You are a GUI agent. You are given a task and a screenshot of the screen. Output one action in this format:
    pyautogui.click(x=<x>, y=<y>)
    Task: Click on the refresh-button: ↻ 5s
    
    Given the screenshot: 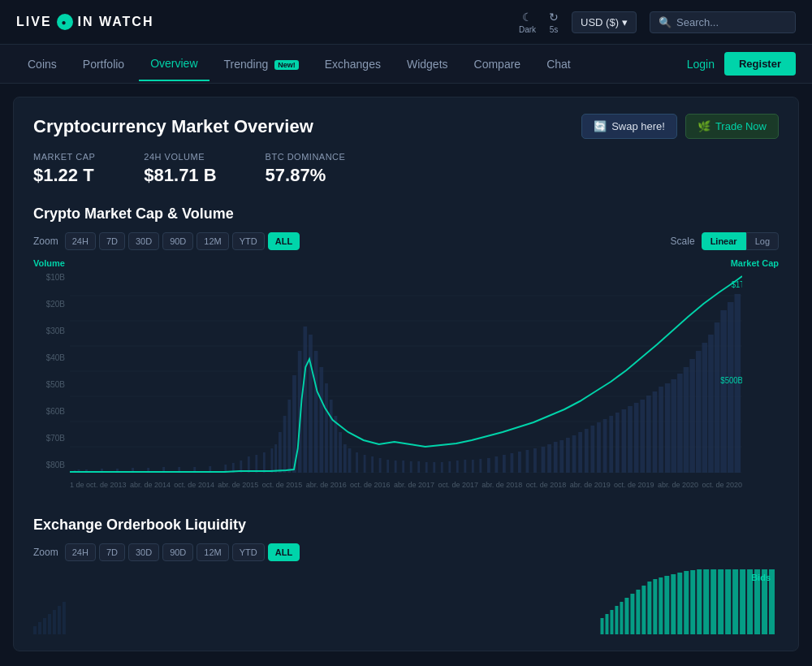 What is the action you would take?
    pyautogui.click(x=554, y=23)
    